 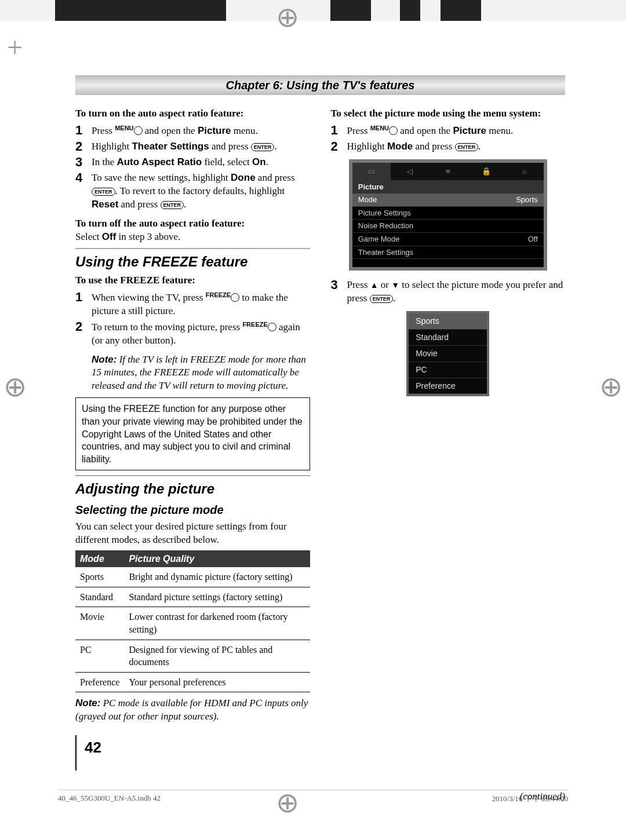 What do you see at coordinates (448, 215) in the screenshot?
I see `osd-picture-menu: ▭ ◁ ≡ 🔒 ☼ Picture ModeSports Picture Set…` at bounding box center [448, 215].